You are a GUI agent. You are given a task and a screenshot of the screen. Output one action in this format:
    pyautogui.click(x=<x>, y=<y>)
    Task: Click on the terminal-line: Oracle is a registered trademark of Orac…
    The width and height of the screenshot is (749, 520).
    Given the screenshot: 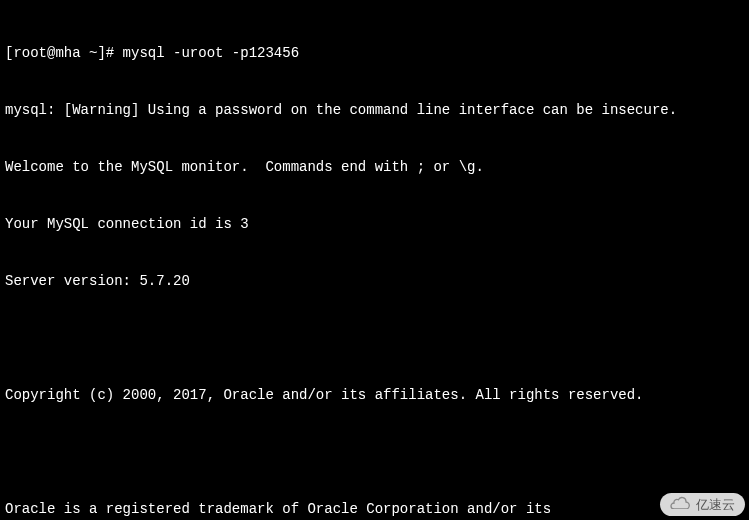 What is the action you would take?
    pyautogui.click(x=374, y=510)
    